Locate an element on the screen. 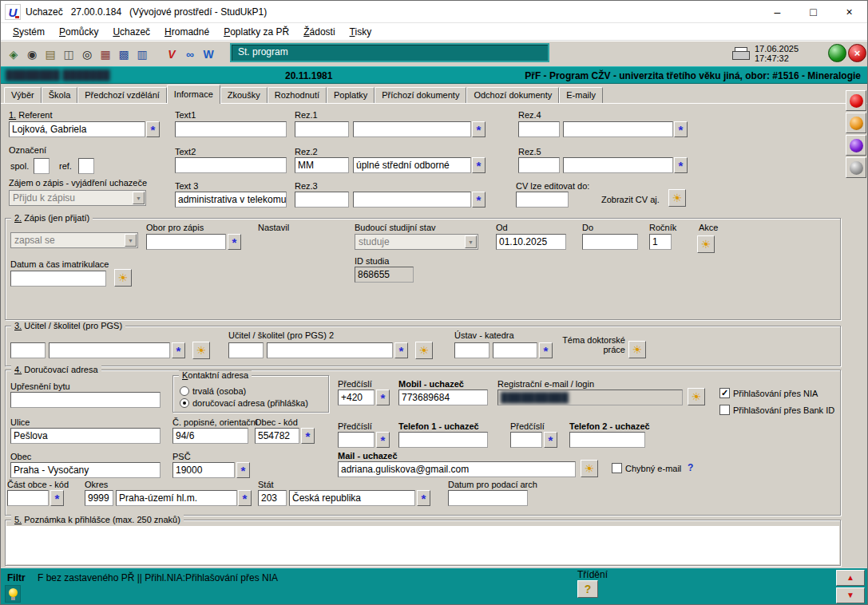  tab-poplatky: Poplatky is located at coordinates (351, 95).